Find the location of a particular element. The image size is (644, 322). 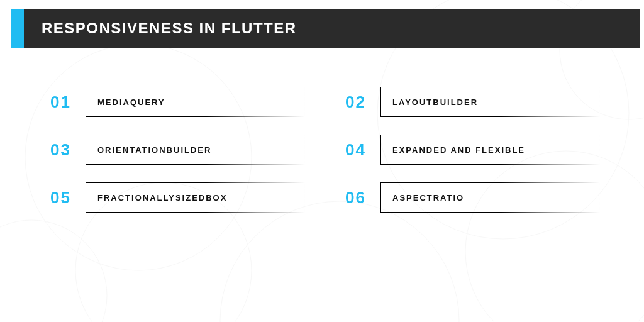

item-number: 02 is located at coordinates (357, 102).